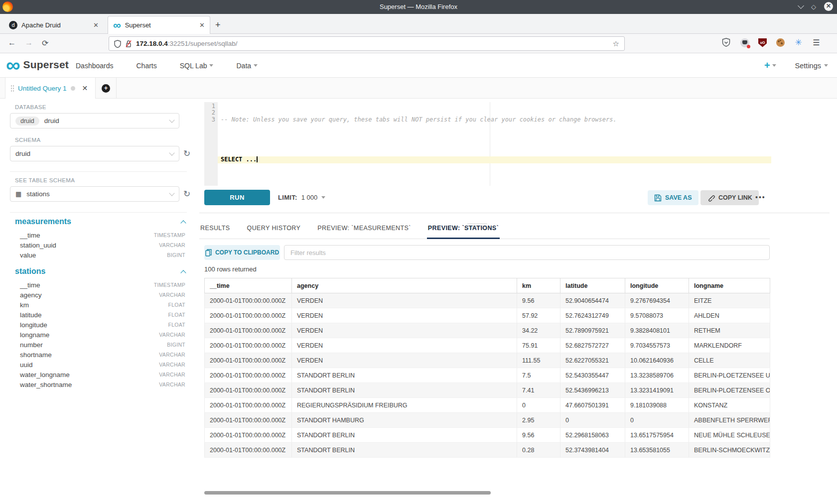  I want to click on copy-link-button: COPY LINK, so click(729, 198).